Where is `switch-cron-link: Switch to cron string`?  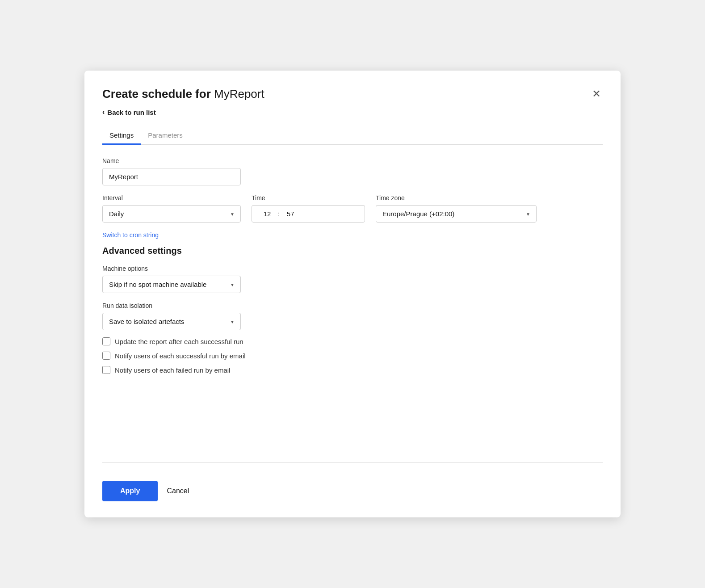 switch-cron-link: Switch to cron string is located at coordinates (352, 235).